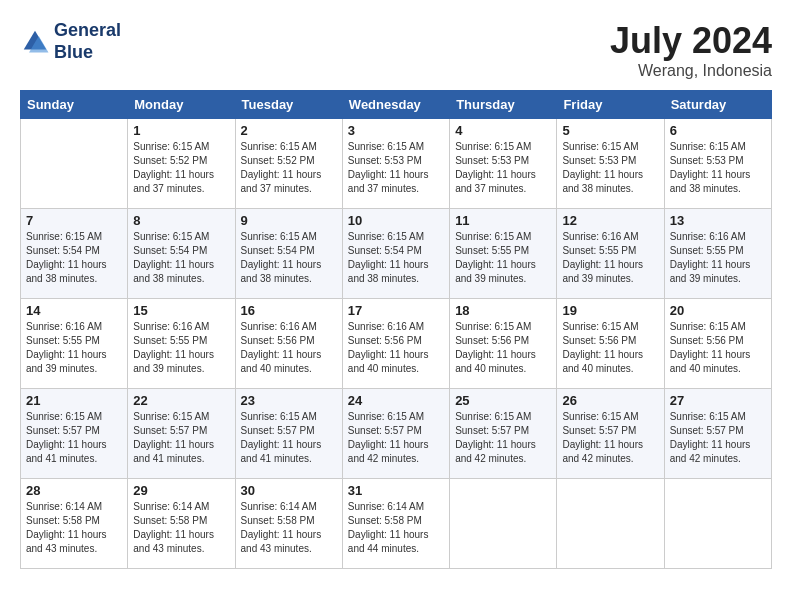  What do you see at coordinates (181, 220) in the screenshot?
I see `day-number: 8` at bounding box center [181, 220].